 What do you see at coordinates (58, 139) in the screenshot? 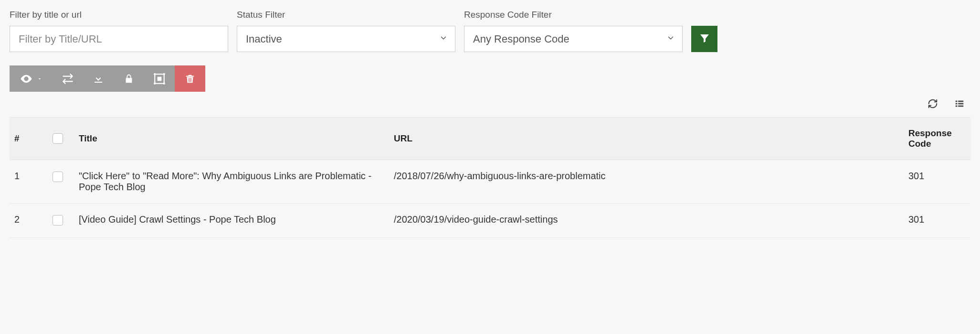
I see `select-all-checkbox` at bounding box center [58, 139].